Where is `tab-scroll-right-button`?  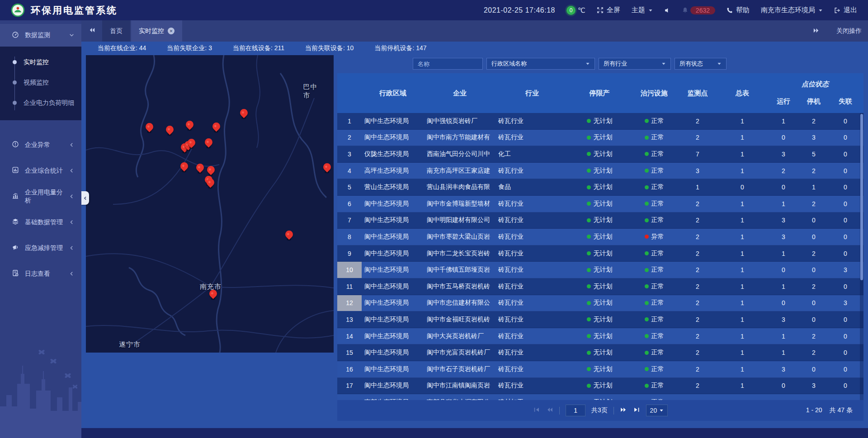 tab-scroll-right-button is located at coordinates (816, 31).